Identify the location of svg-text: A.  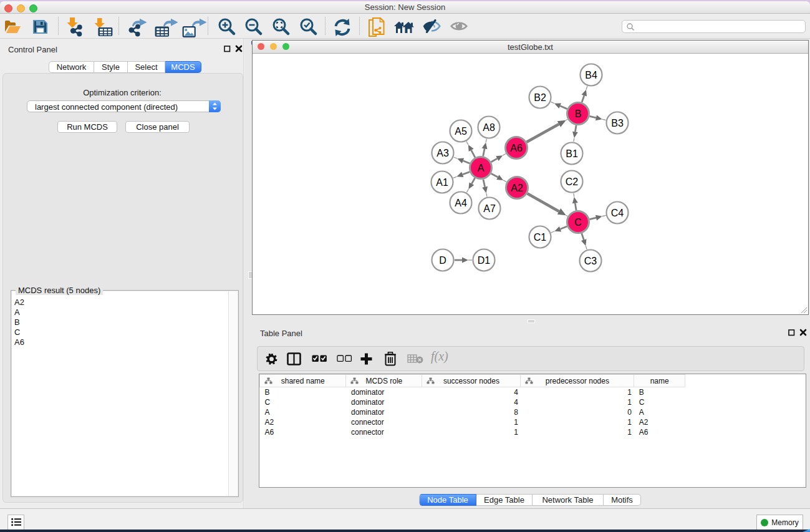
(481, 168).